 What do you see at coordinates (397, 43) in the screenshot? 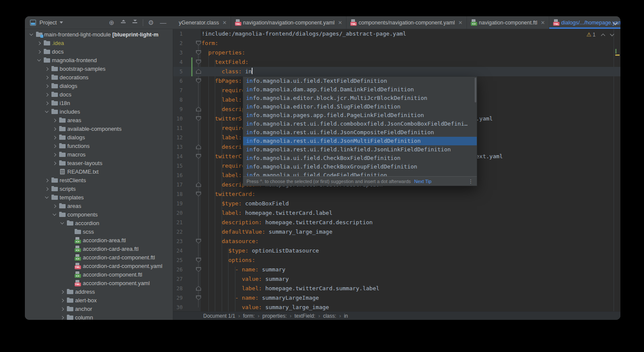
I see `code-line-2: 2form:` at bounding box center [397, 43].